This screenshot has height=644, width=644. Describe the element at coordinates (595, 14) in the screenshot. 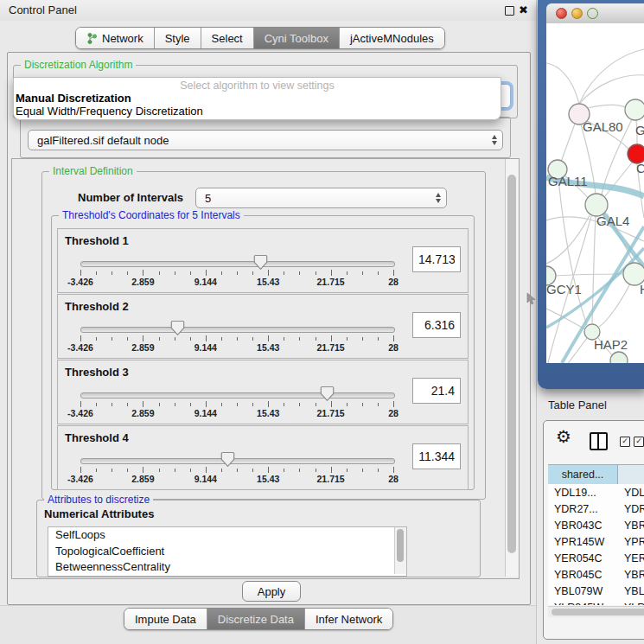

I see `network-window-titlebar` at that location.